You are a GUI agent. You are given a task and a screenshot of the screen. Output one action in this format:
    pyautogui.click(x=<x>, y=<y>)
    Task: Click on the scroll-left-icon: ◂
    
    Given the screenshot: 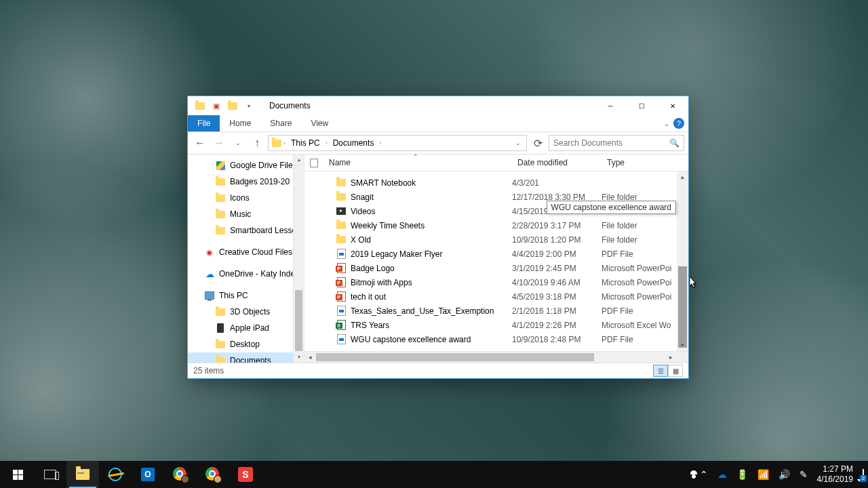 What is the action you would take?
    pyautogui.click(x=311, y=358)
    